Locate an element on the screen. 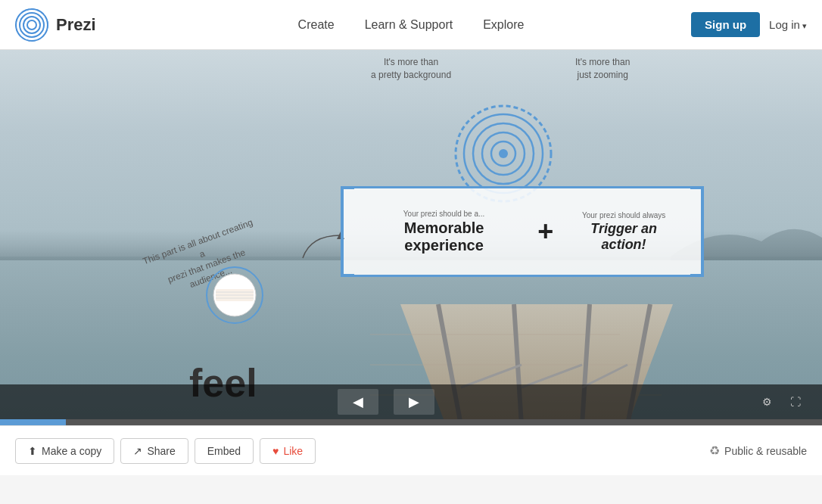 This screenshot has height=504, width=822. small-circle-element is located at coordinates (235, 295).